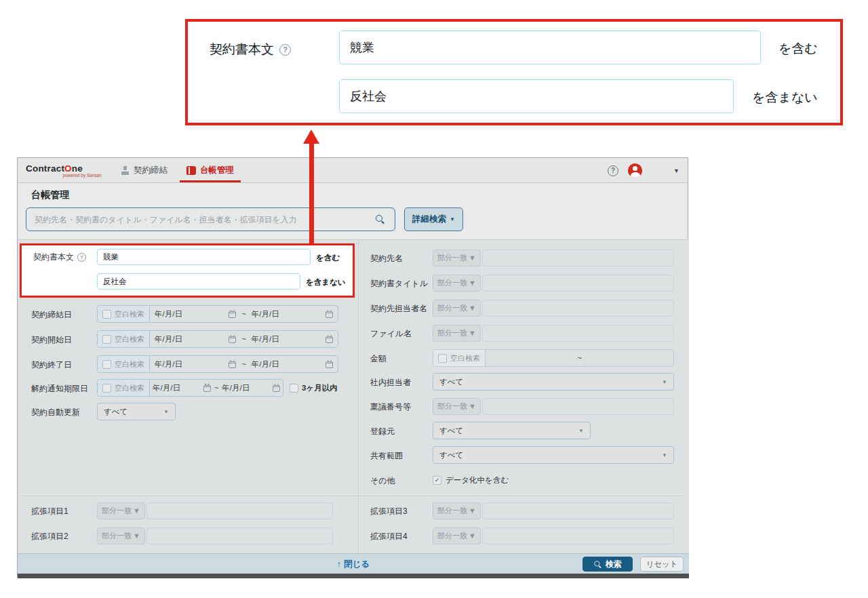 Image resolution: width=868 pixels, height=598 pixels. I want to click on registration-source-select: すべて ▼, so click(511, 431).